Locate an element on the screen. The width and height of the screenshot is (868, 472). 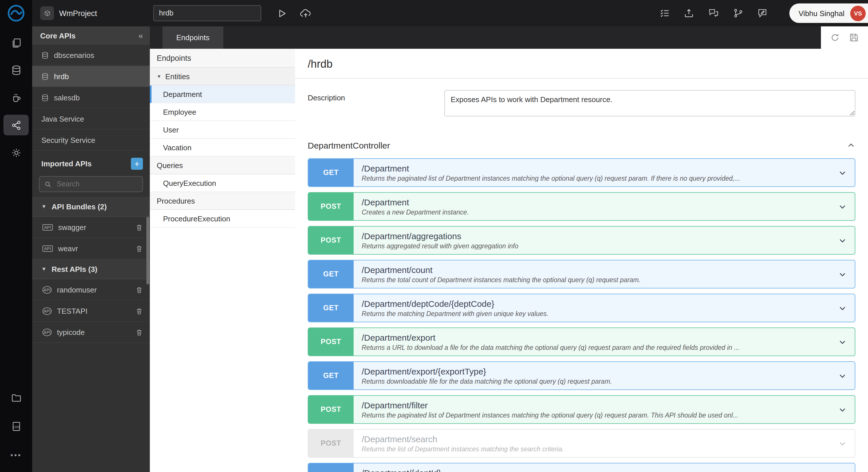
sidebar-item-swagger: APIswagger is located at coordinates (91, 228).